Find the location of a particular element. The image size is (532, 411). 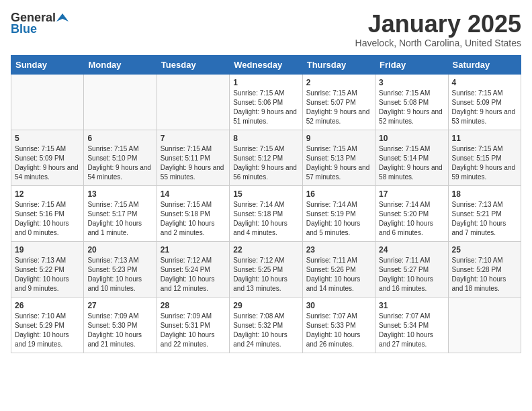

day-number: 29 is located at coordinates (266, 306).